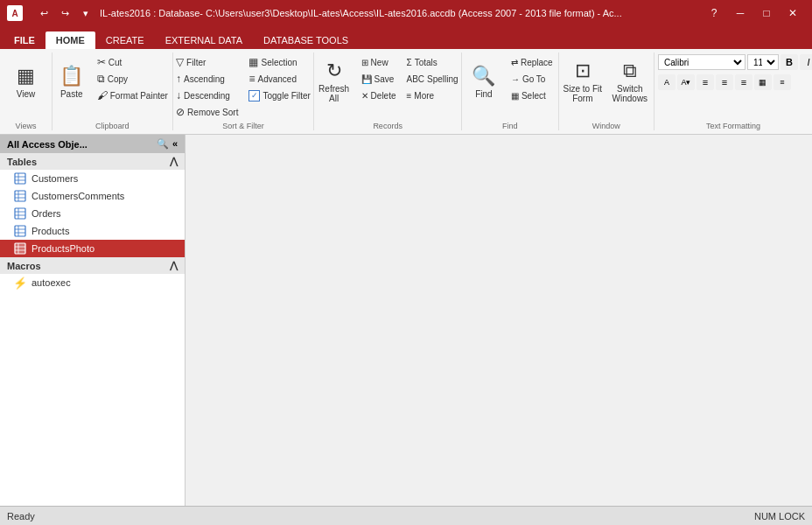  What do you see at coordinates (133, 62) in the screenshot?
I see `cut-button: ✂ Cut` at bounding box center [133, 62].